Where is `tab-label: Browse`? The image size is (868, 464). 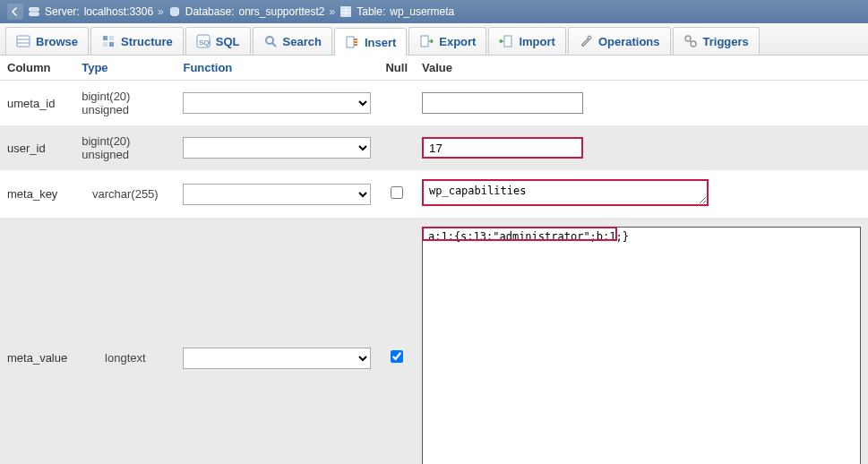 tab-label: Browse is located at coordinates (57, 41).